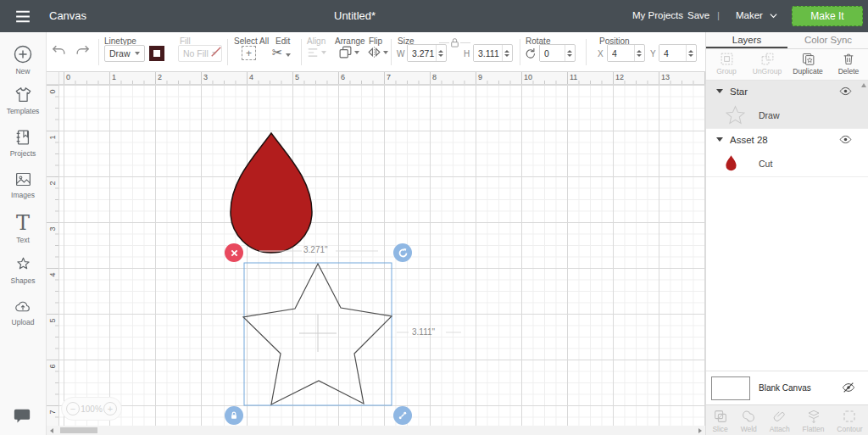 This screenshot has width=868, height=435. I want to click on h-ruler-number: 0, so click(68, 77).